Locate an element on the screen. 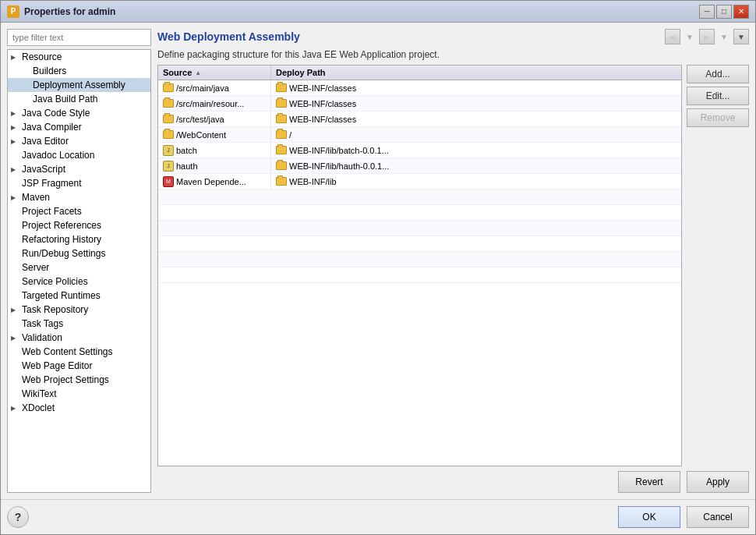 The image size is (756, 535). ok-button: OK is located at coordinates (649, 517).